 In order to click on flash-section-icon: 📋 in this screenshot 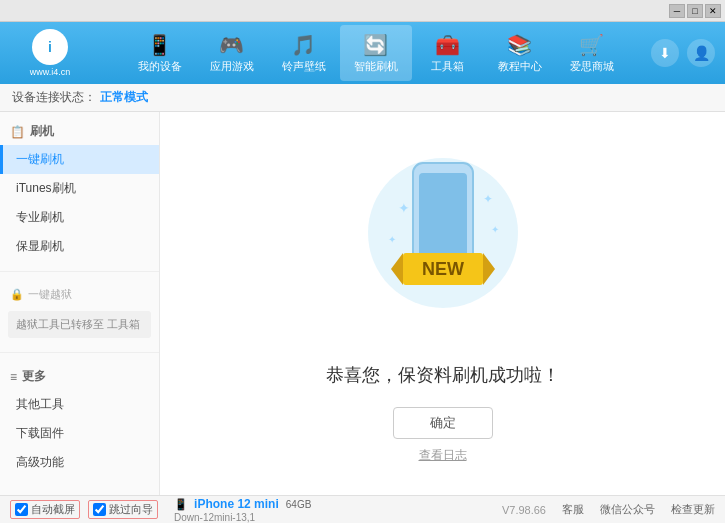, I will do `click(18, 132)`.